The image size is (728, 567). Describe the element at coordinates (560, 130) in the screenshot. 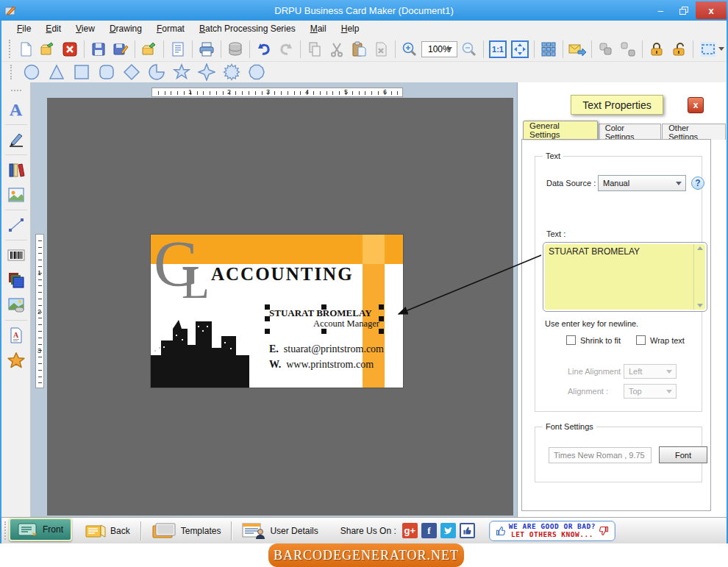

I see `tab-general-settings: General Settings` at that location.